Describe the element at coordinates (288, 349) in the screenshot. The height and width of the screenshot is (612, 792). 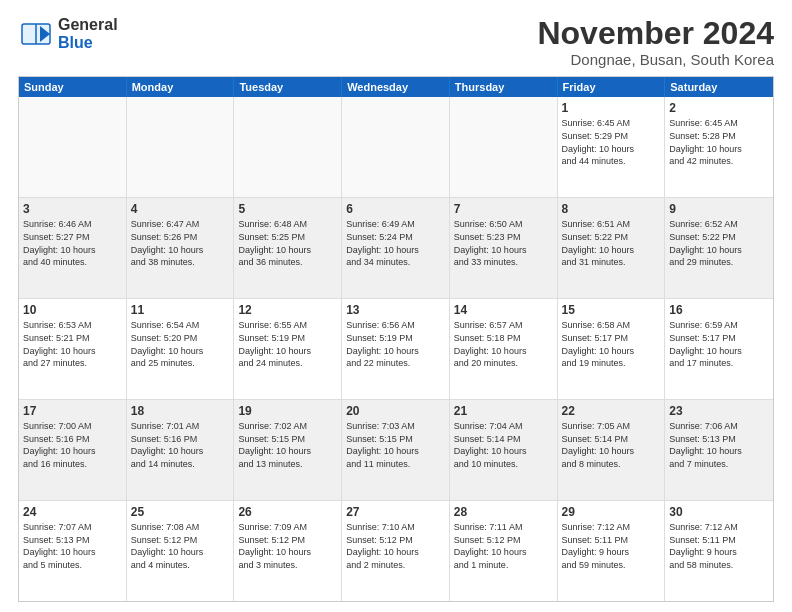
I see `day-cell-12: 12Sunrise: 6:55 AM Sunset: 5:19 PM Dayli…` at that location.